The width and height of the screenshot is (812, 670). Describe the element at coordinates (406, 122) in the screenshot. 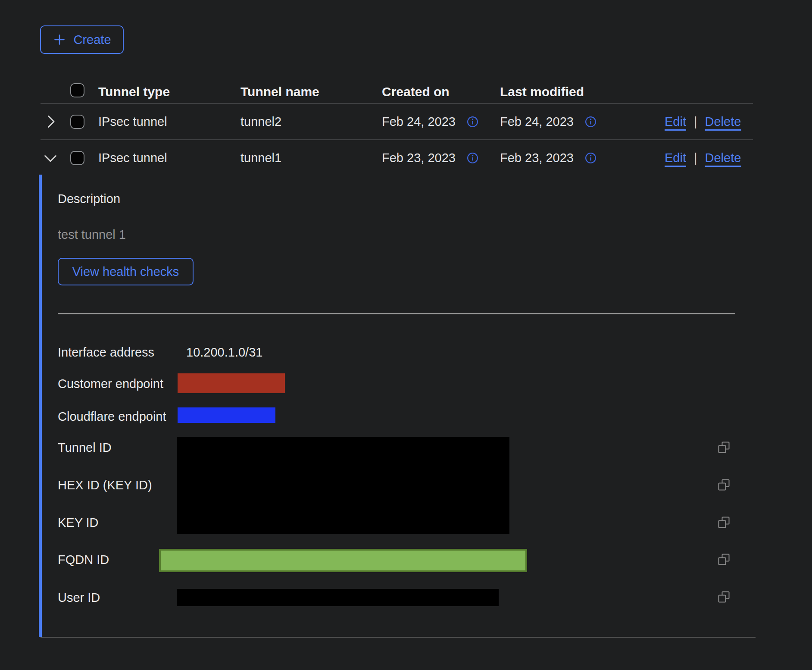

I see `table-row-tunnel2: IPsec tunnel tunnel2 Feb 24, 2023 Feb 24…` at that location.